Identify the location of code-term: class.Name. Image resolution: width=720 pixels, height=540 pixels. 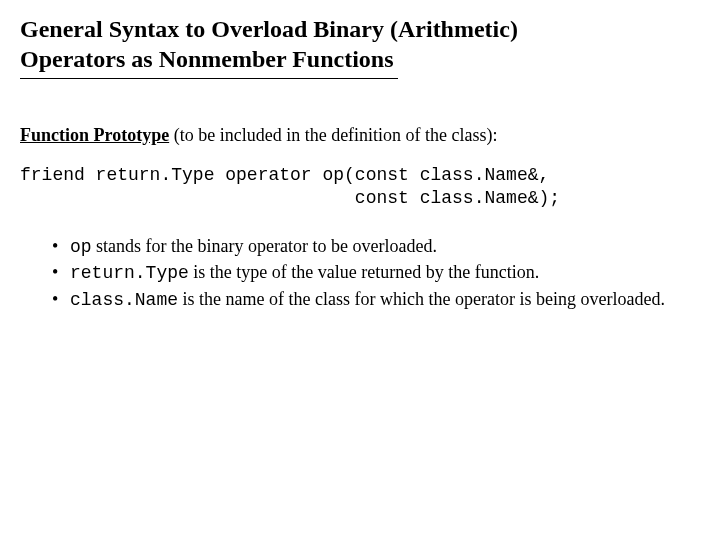
(124, 300).